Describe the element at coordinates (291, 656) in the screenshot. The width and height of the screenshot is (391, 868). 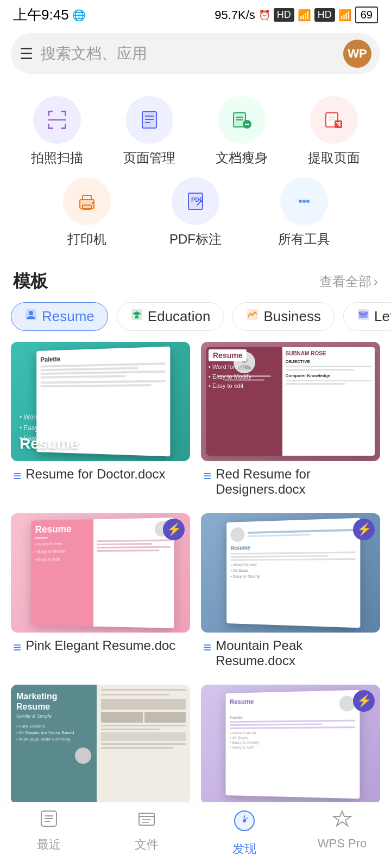
I see `template-name-mountain: ≡ Mountain Peak Resume.docx` at that location.